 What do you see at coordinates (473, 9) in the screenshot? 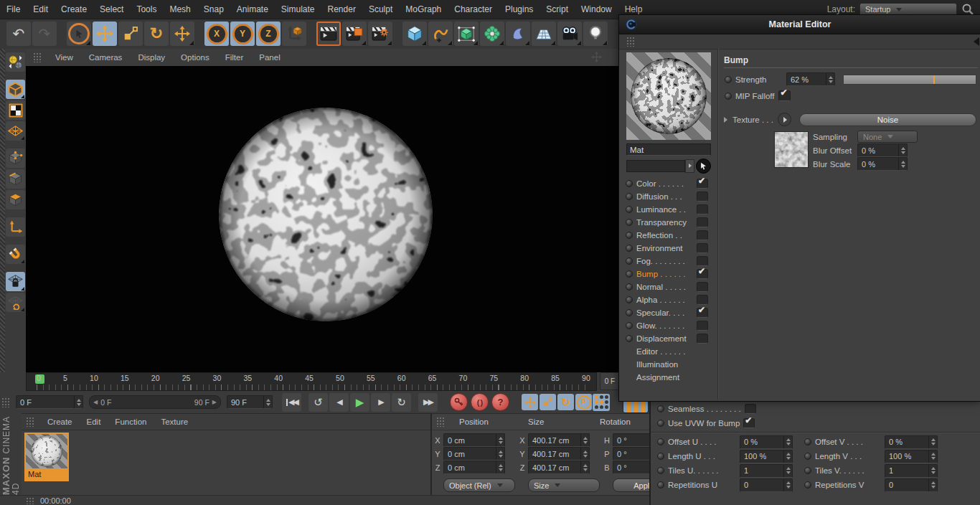
I see `menu-item: Character` at bounding box center [473, 9].